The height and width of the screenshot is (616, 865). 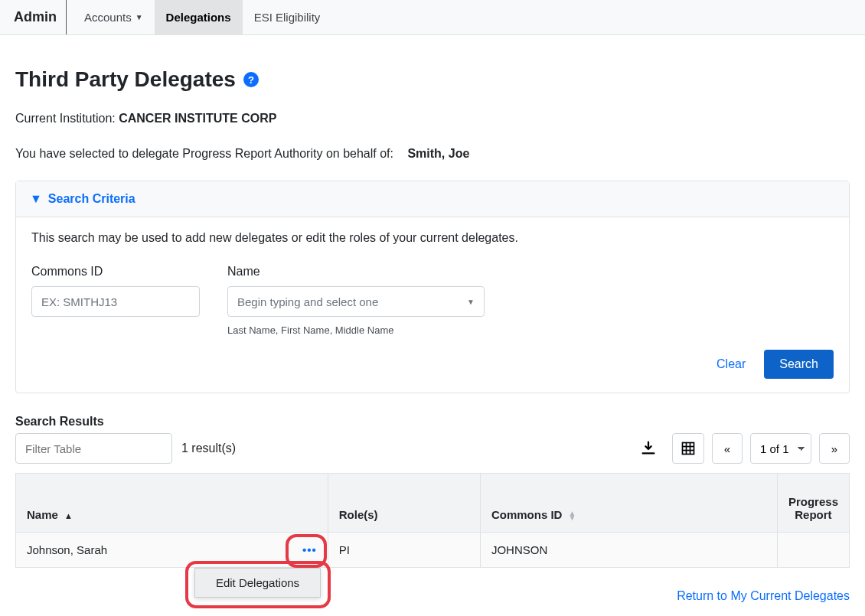 What do you see at coordinates (432, 199) in the screenshot?
I see `search-criteria-toggle: ▼ Search Criteria` at bounding box center [432, 199].